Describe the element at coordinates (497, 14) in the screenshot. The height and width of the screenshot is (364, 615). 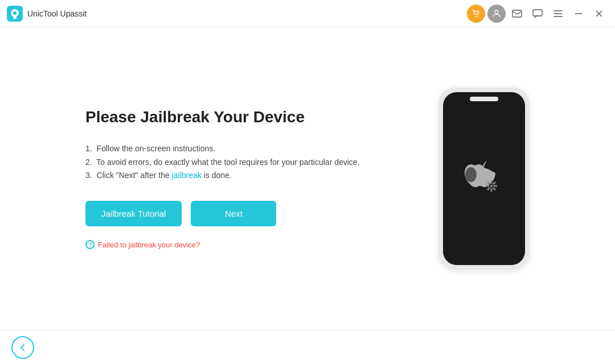
I see `user-button` at that location.